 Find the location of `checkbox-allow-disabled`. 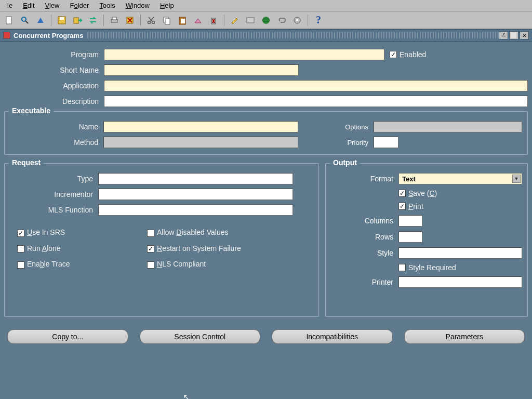

checkbox-allow-disabled is located at coordinates (151, 233).